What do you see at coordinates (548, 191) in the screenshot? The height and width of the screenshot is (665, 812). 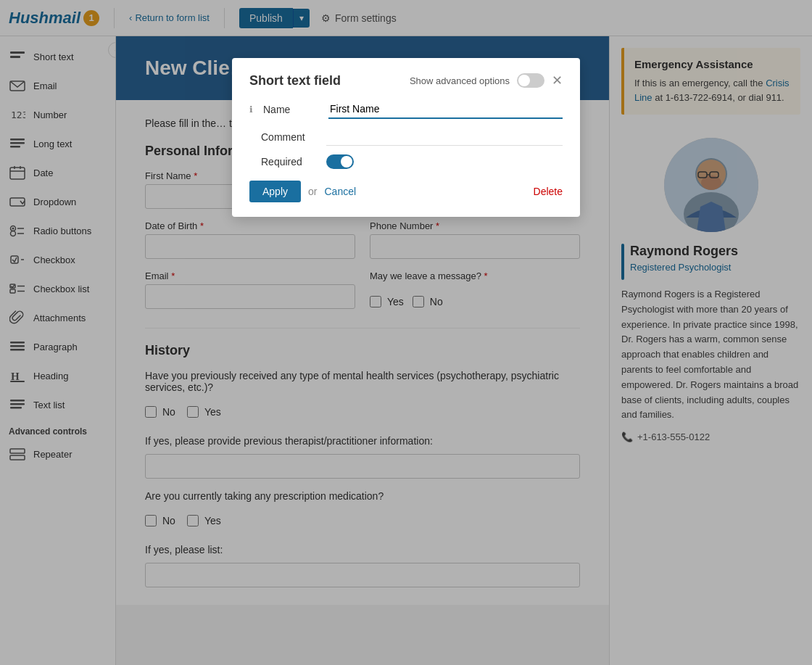 I see `delete-button: Delete` at bounding box center [548, 191].